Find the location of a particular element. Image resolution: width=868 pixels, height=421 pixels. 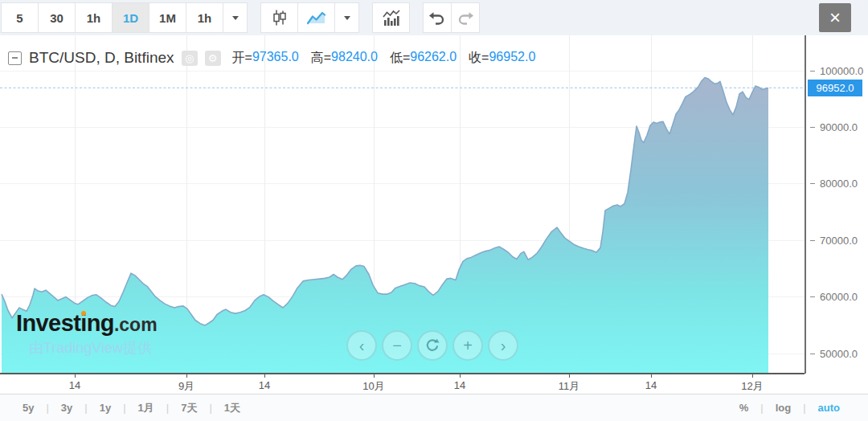

range-3y: 3y is located at coordinates (67, 408).